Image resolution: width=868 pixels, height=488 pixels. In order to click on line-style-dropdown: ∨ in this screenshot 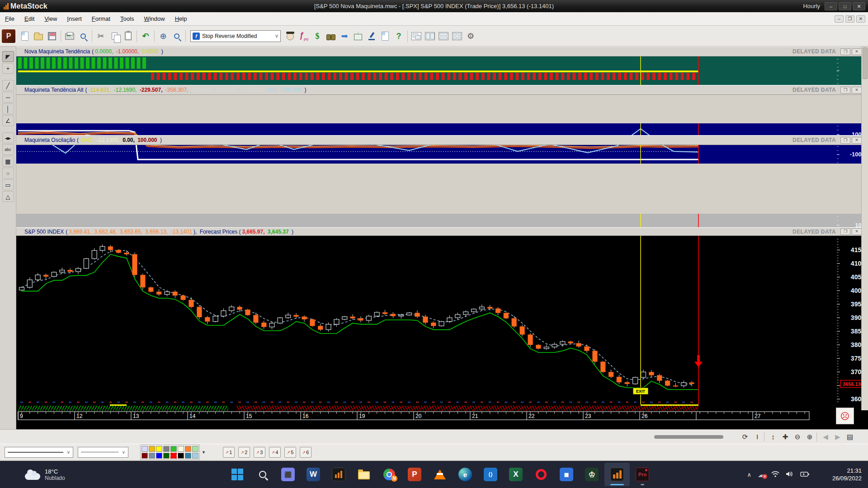, I will do `click(39, 452)`.